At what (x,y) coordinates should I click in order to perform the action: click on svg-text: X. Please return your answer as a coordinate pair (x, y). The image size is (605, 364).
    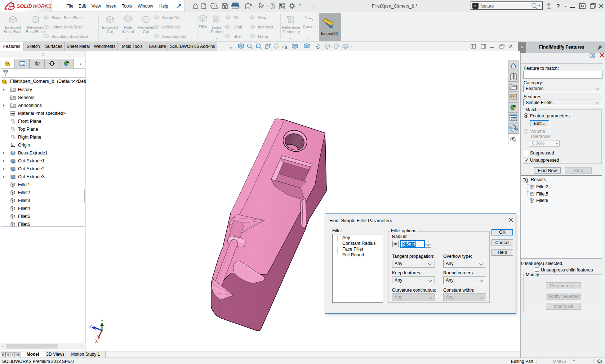
    Looking at the image, I should click on (97, 342).